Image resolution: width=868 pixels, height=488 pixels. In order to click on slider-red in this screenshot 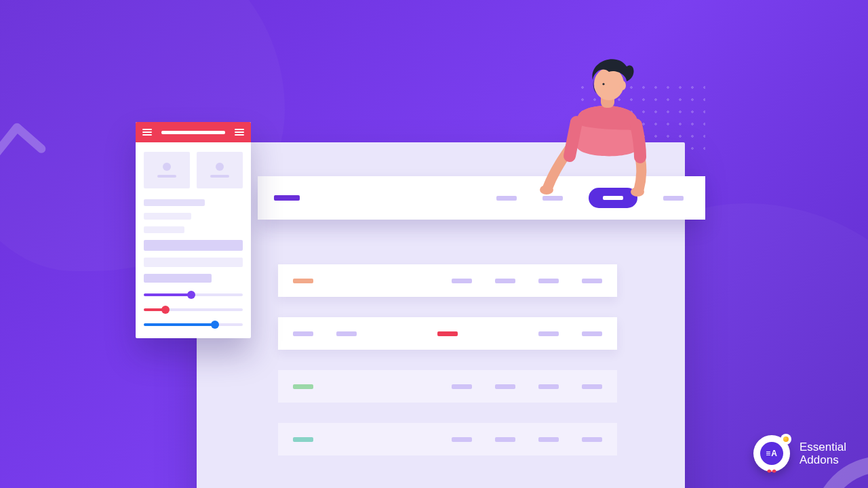, I will do `click(193, 310)`.